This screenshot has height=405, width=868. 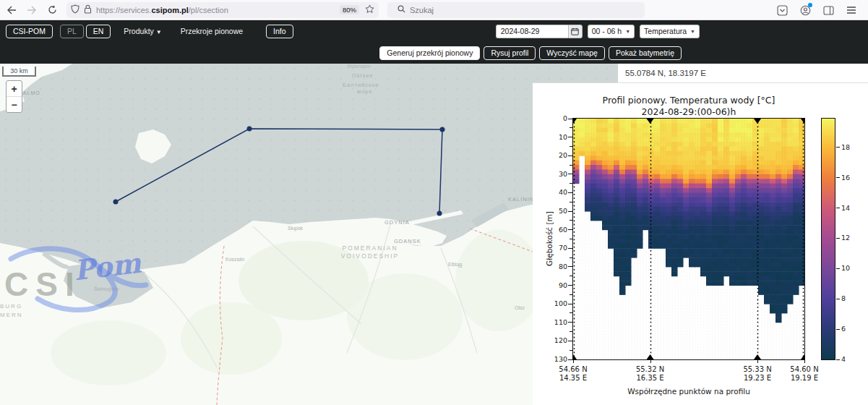 What do you see at coordinates (846, 148) in the screenshot?
I see `colorbar-tick-label: 18` at bounding box center [846, 148].